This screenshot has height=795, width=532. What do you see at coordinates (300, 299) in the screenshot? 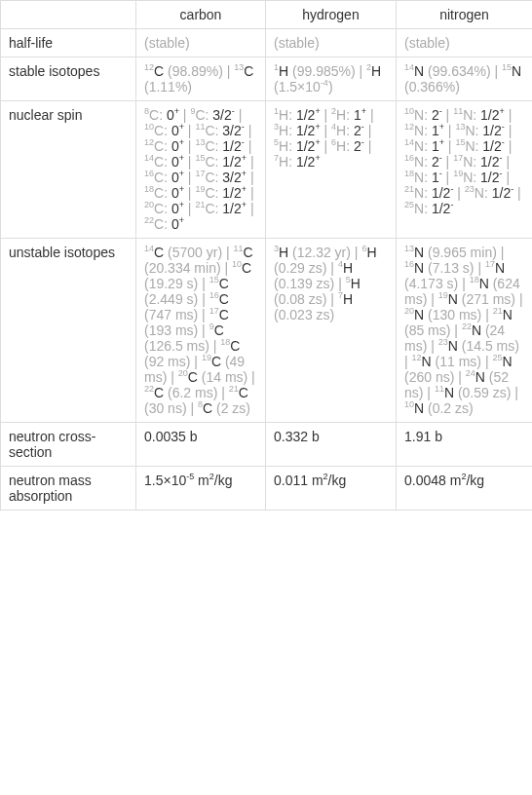
I see `isotope-detail: (0.08 zs)` at bounding box center [300, 299].